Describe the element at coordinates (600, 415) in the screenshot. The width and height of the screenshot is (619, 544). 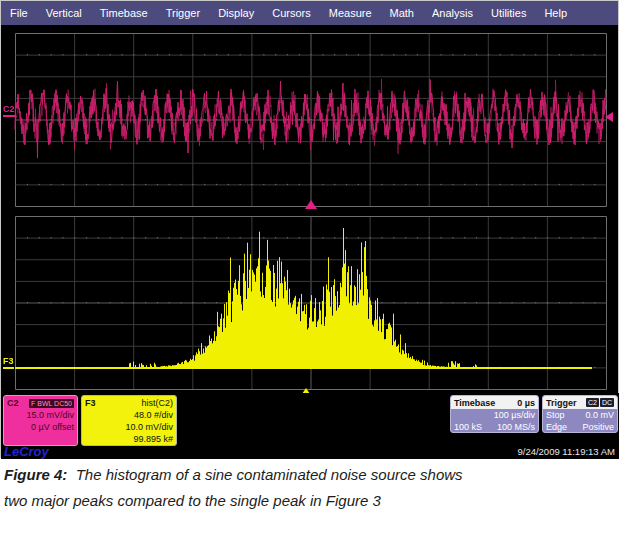
I see `trigger-level: 0.0 mV` at that location.